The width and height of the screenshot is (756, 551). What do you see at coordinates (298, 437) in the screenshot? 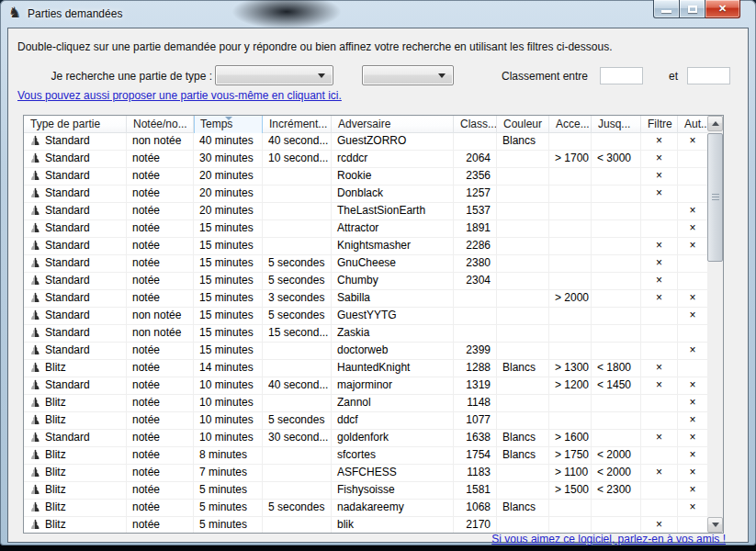
I see `cell-text: 30 second...` at bounding box center [298, 437].